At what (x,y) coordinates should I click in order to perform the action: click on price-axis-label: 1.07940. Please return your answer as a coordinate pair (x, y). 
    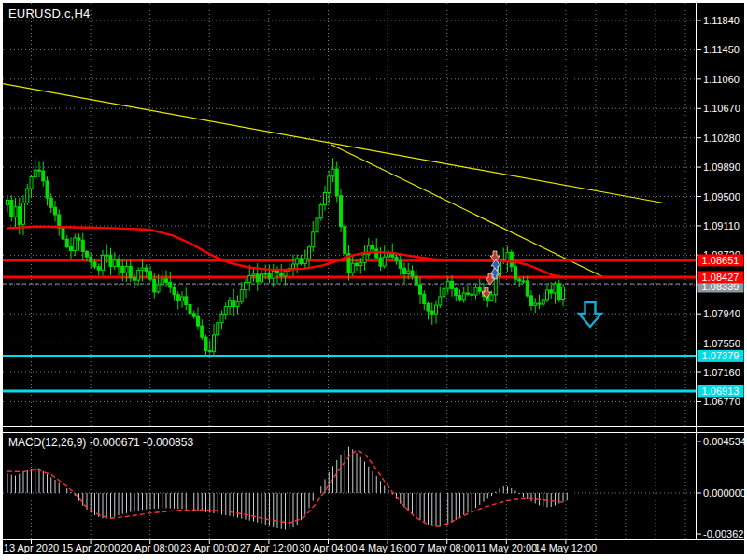
    Looking at the image, I should click on (722, 314).